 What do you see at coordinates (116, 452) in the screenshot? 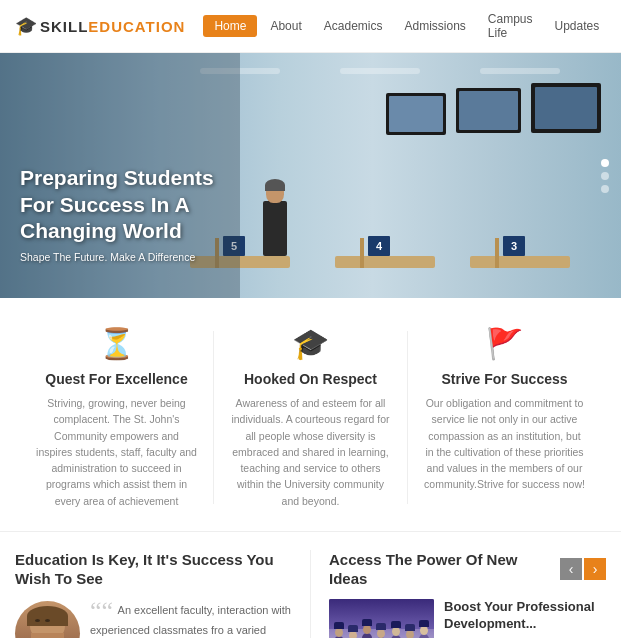
I see `feature-excellence-text: Striving, growing, never being complacen…` at bounding box center [116, 452].